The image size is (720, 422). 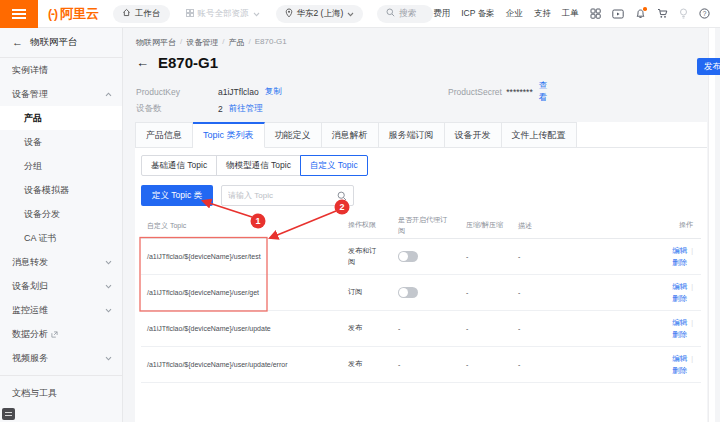 I want to click on sidebar-item-monitoring-ops: 监控运维, so click(x=61, y=310).